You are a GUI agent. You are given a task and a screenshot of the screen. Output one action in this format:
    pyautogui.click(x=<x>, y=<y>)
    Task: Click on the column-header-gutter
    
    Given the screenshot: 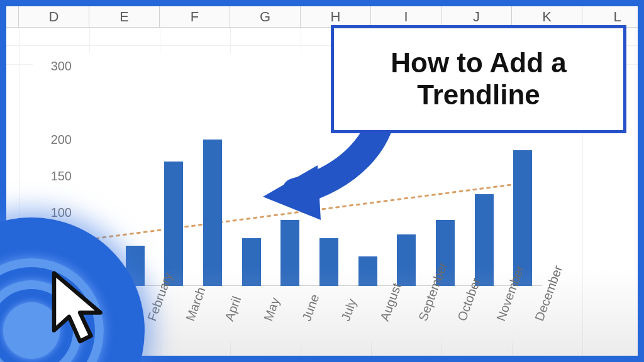 What is the action you would take?
    pyautogui.click(x=13, y=17)
    